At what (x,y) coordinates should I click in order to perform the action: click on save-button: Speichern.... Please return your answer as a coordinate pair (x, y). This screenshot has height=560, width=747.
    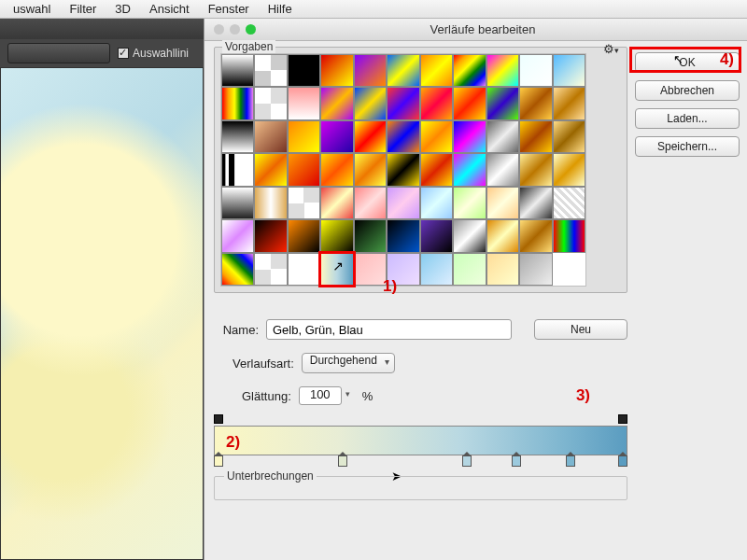
    Looking at the image, I should click on (687, 147).